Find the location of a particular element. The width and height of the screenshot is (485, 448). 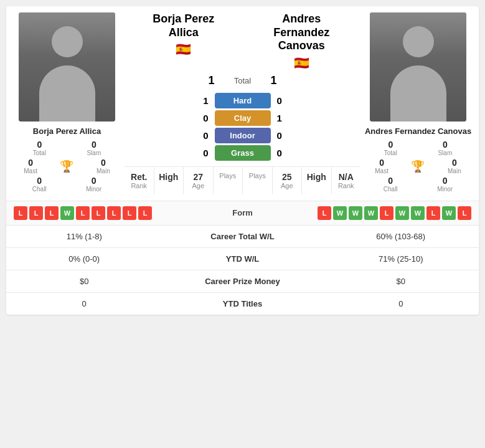

stat-center-label: Career Total W/L is located at coordinates (242, 236).